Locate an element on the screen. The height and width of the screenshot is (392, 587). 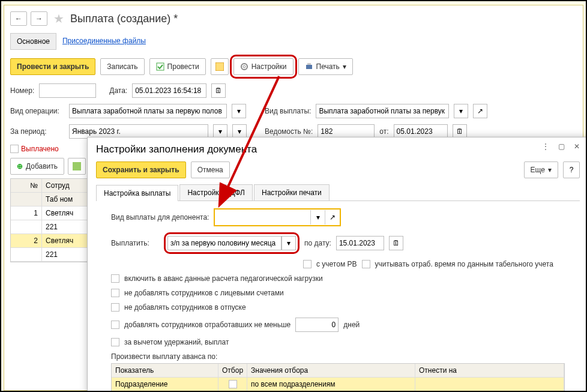
edit-icon-button is located at coordinates (220, 67).